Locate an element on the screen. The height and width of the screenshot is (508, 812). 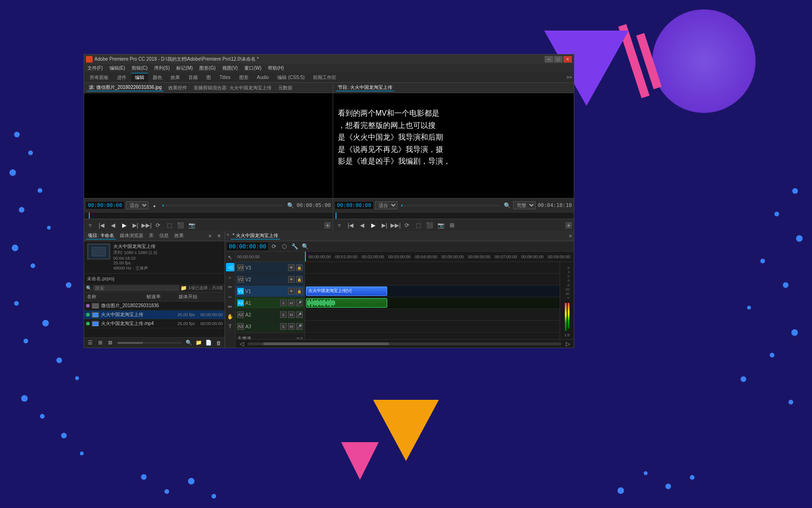
track-a1-toggle: A1 is located at coordinates (241, 303).